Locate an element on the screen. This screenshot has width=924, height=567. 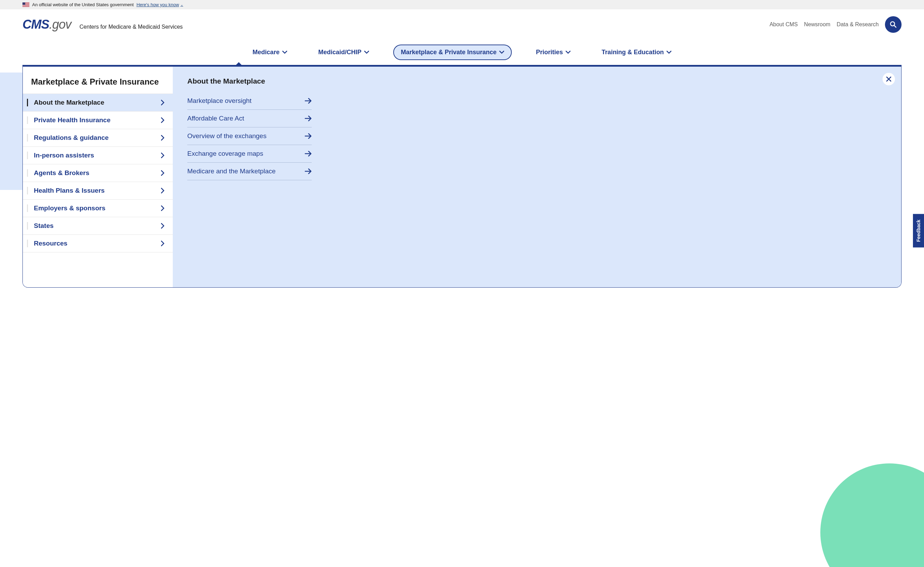
mega-right-label: Exchange coverage maps is located at coordinates (225, 154).